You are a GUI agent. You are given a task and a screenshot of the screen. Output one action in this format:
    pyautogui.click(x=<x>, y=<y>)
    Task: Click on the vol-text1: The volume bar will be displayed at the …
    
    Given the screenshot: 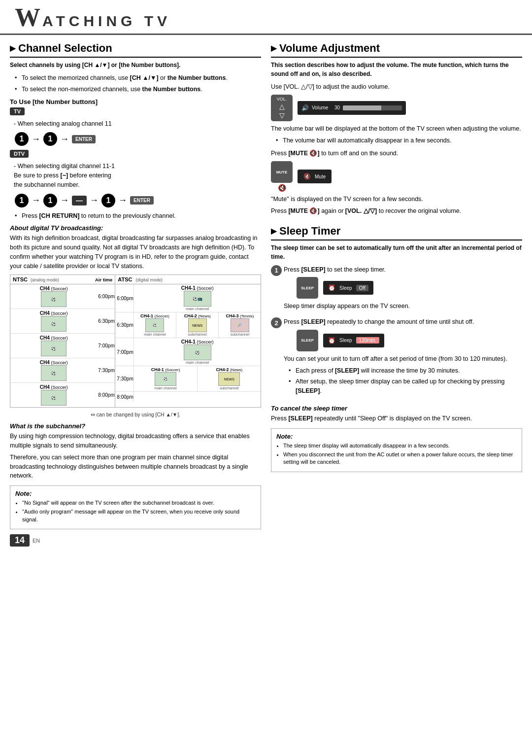 What is the action you would take?
    pyautogui.click(x=397, y=129)
    